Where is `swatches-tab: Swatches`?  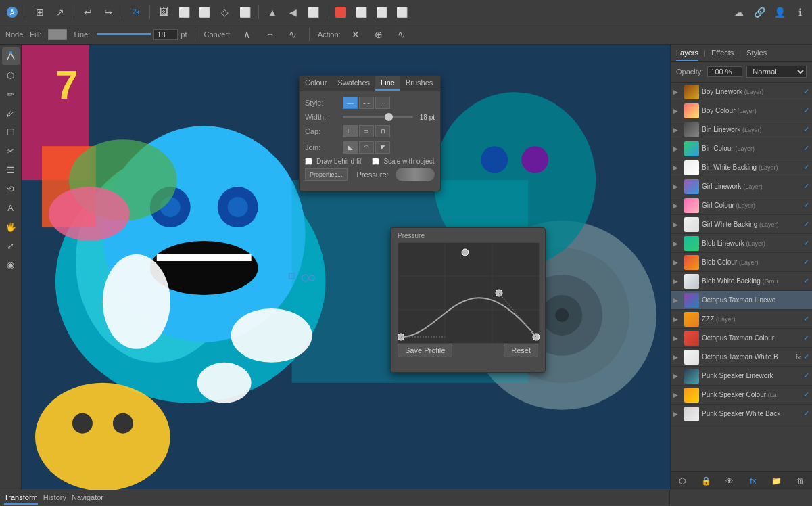
swatches-tab: Swatches is located at coordinates (354, 83).